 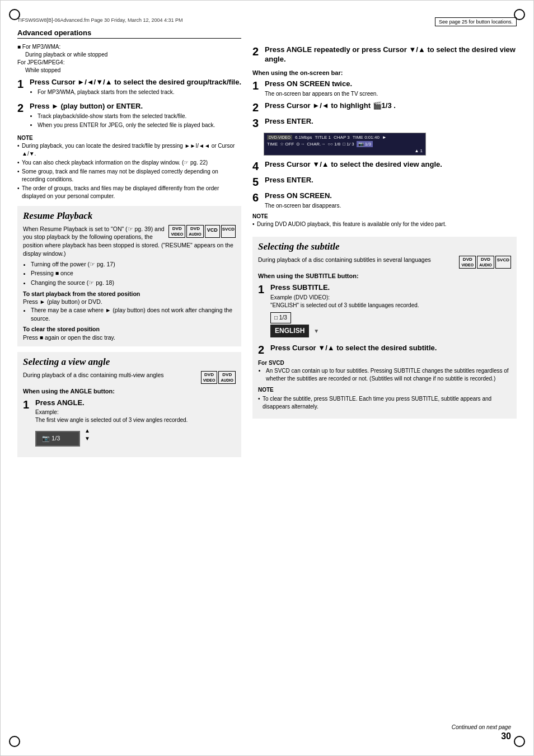 What do you see at coordinates (391, 55) in the screenshot?
I see `angle-step2-content: Press ANGLE repeatedly or press Cursor ▼…` at bounding box center [391, 55].